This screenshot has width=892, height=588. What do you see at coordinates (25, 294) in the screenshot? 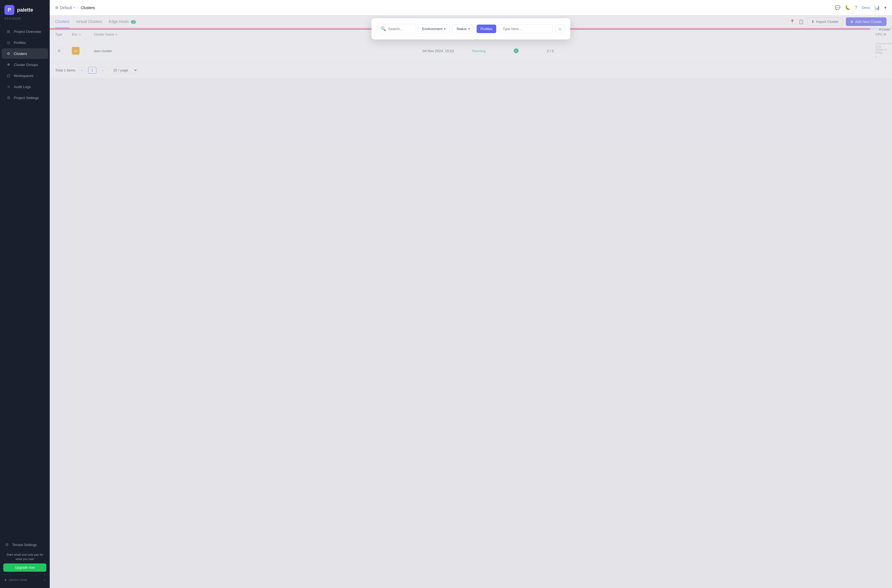
I see `sidebar: P palette 4.6.0-241104 ⊞ Project Overvie…` at bounding box center [25, 294].